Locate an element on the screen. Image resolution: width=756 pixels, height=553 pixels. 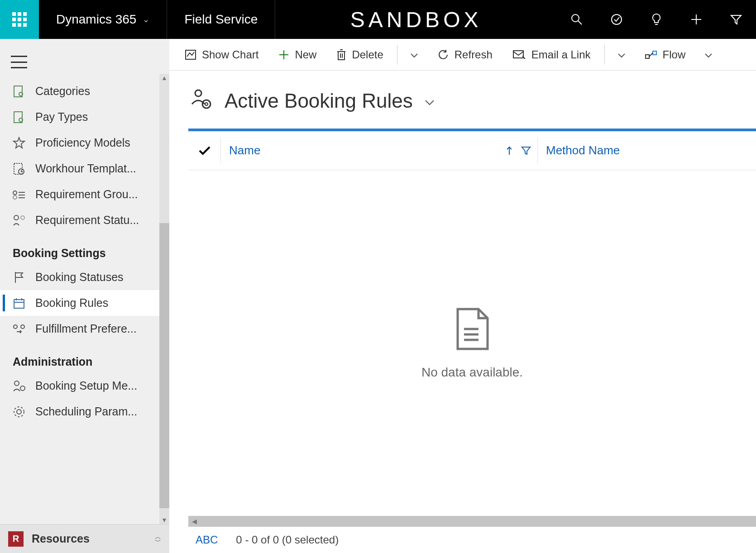
alpha-filter: ABC is located at coordinates (206, 540).